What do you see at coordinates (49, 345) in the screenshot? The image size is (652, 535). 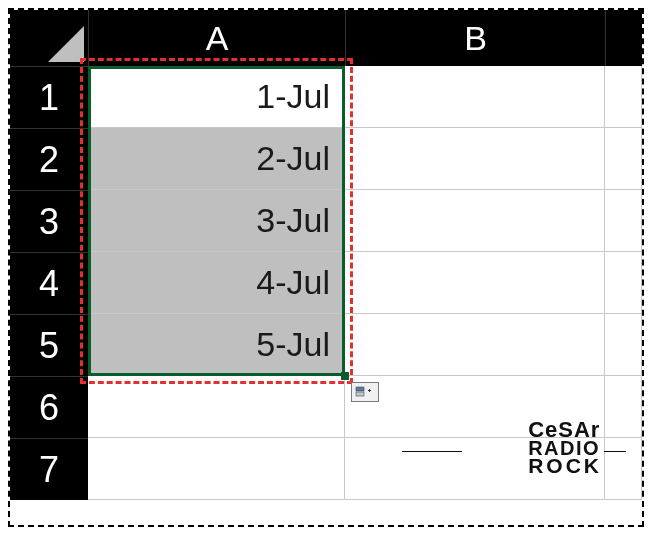 I see `row-header-5: 5` at bounding box center [49, 345].